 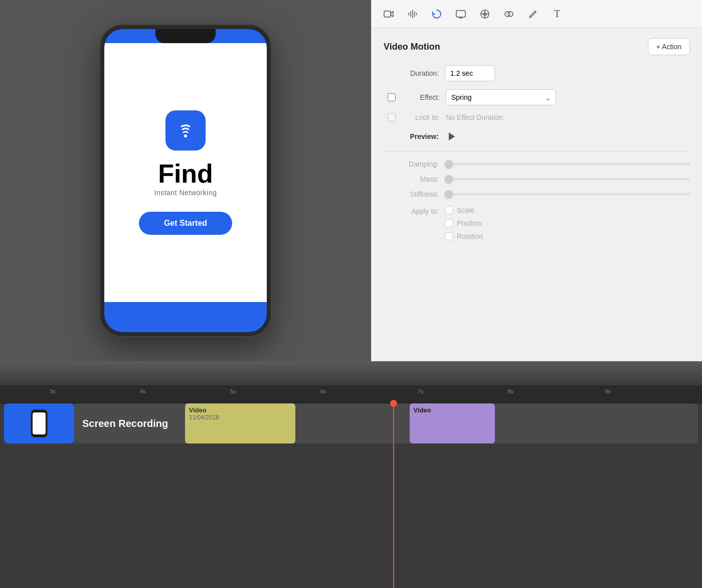 I want to click on screen-toolbar-icon, so click(x=461, y=14).